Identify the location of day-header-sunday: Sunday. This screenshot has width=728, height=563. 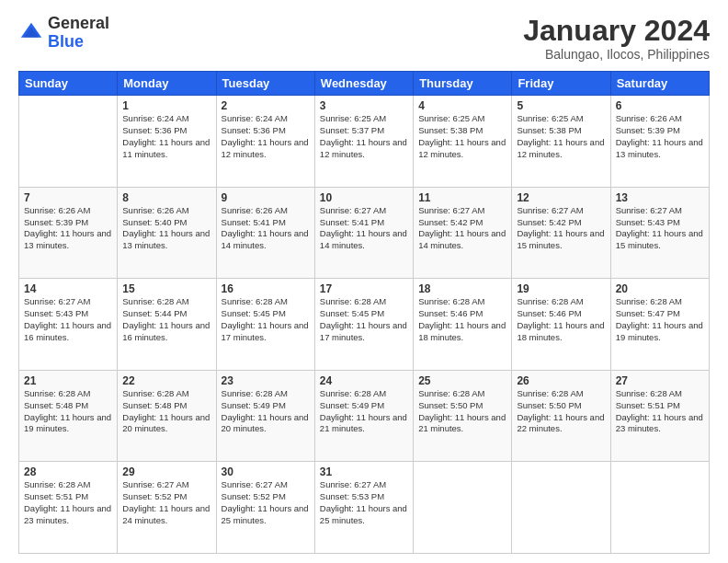
(68, 84).